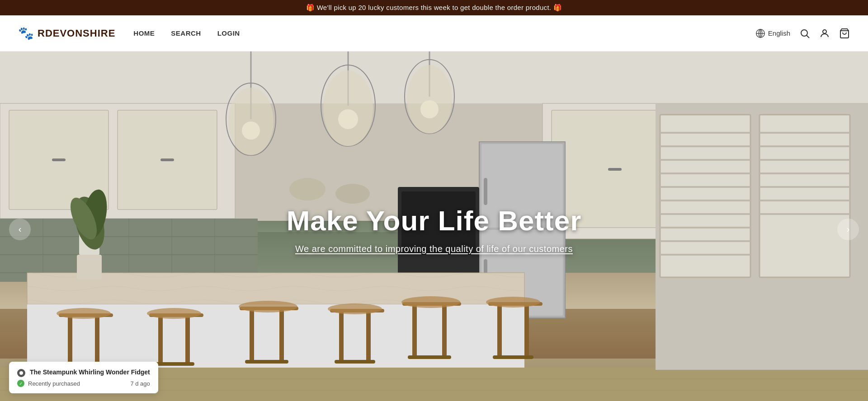  I want to click on nav-login: LOGIN, so click(229, 33).